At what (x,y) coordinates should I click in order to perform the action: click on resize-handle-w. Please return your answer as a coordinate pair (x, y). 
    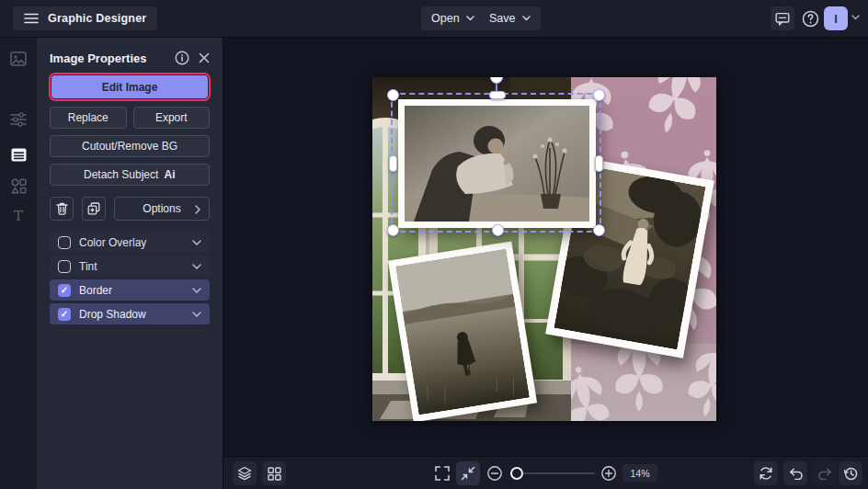
    Looking at the image, I should click on (394, 164).